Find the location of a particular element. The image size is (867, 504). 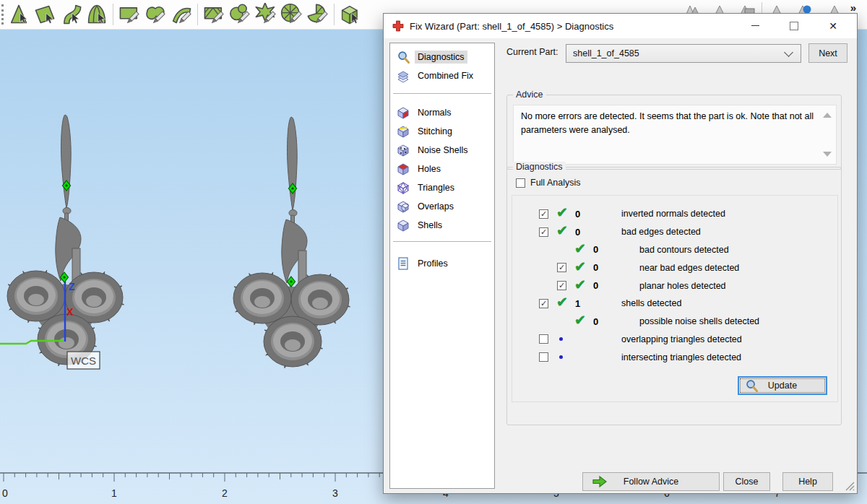

chevron-down-icon is located at coordinates (789, 52).